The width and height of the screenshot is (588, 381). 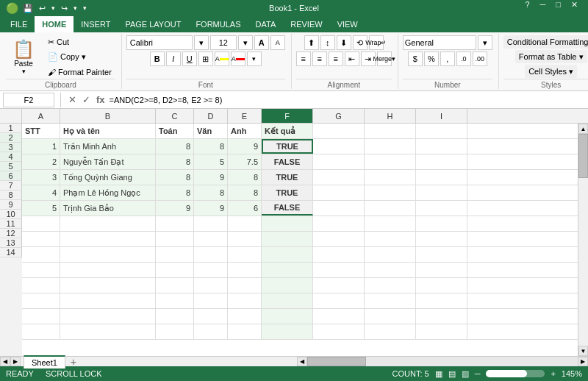 I want to click on col-header-i: I, so click(x=442, y=116).